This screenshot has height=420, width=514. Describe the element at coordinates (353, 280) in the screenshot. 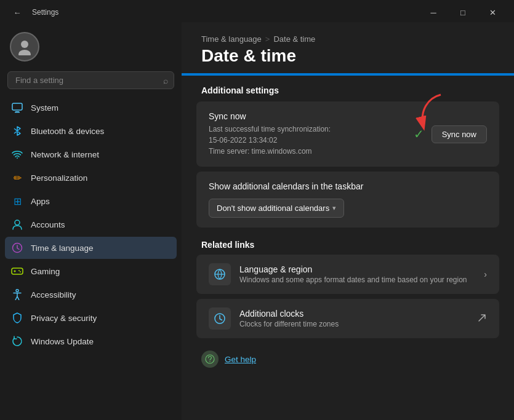

I see `language-link-subtitle: Windows and some apps format dates and t…` at that location.